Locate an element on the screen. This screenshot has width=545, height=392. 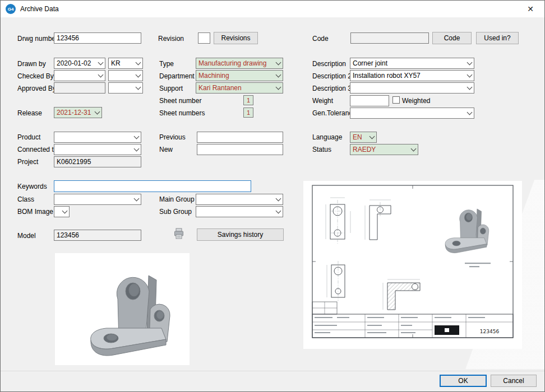
sheet-number-field: 1 is located at coordinates (248, 100).